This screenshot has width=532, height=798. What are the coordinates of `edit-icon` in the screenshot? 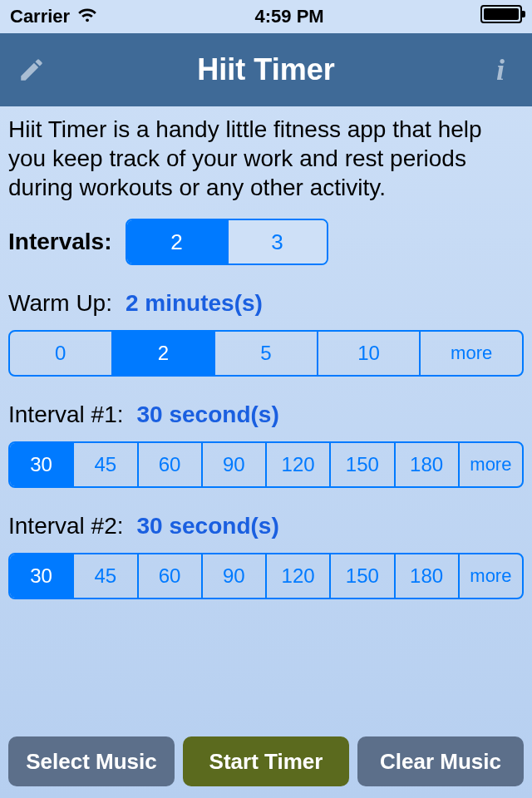 It's located at (32, 70).